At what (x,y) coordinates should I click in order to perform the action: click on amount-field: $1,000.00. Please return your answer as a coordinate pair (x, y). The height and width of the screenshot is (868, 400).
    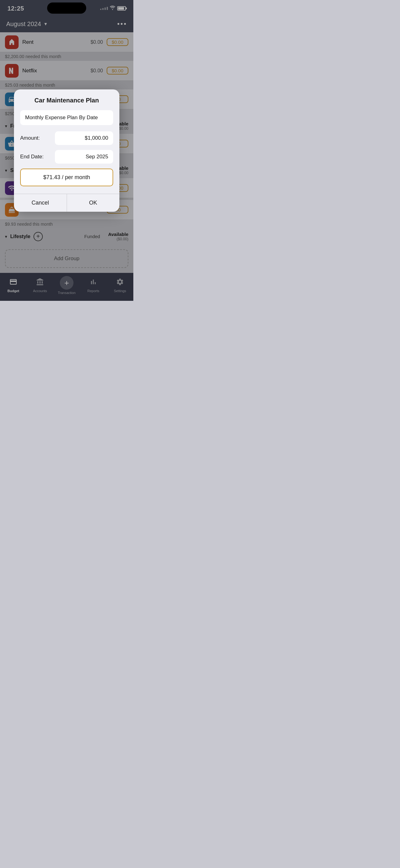
    Looking at the image, I should click on (84, 138).